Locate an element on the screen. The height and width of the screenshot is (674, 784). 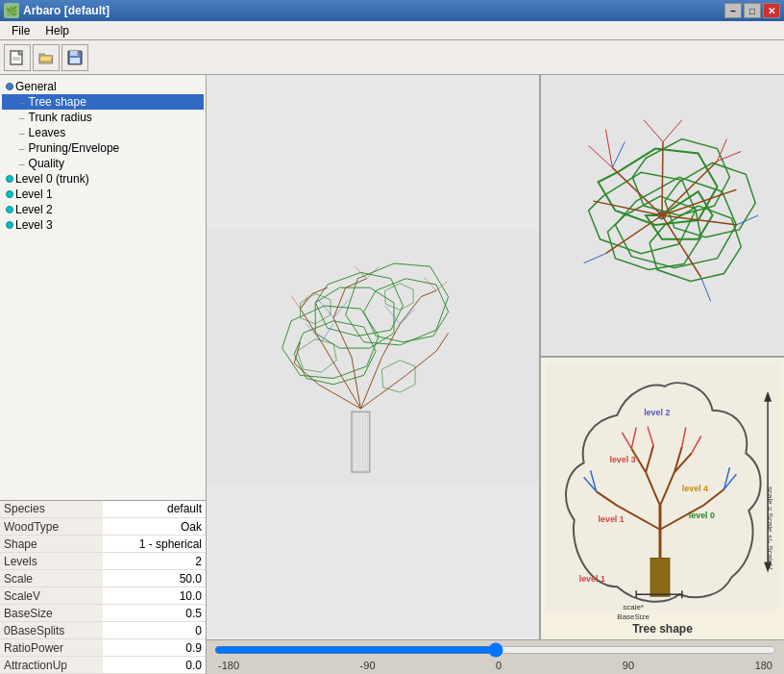
nav-quality-label: Quality is located at coordinates (46, 163).